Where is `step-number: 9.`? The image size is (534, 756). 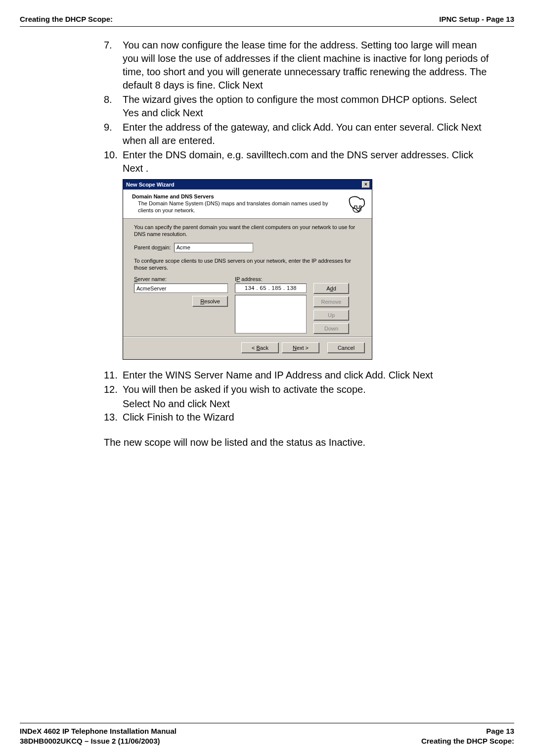 step-number: 9. is located at coordinates (113, 134).